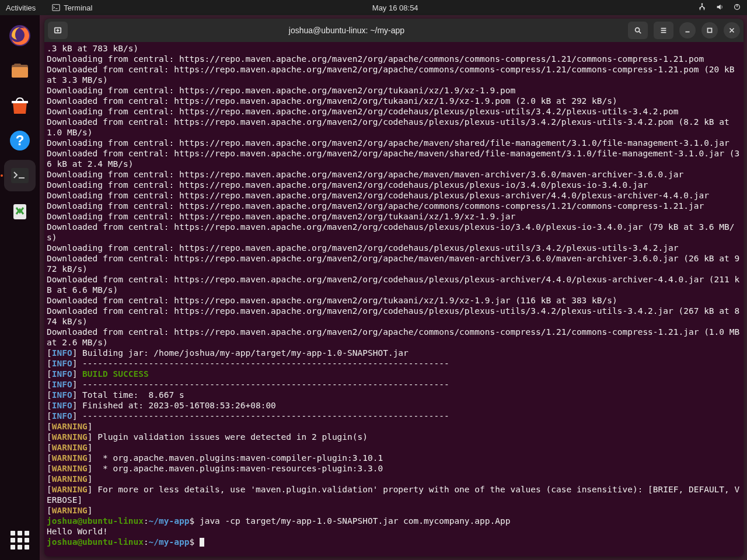  I want to click on volume-icon, so click(720, 8).